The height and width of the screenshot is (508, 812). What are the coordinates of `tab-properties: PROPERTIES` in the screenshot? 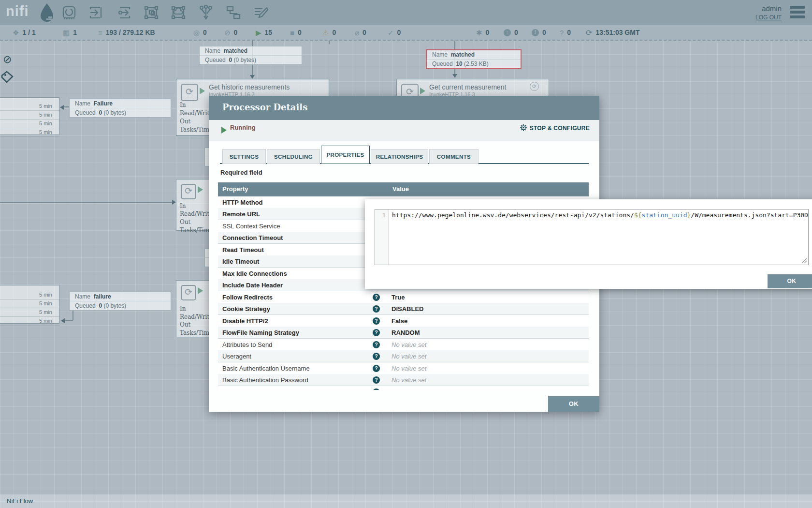 It's located at (345, 155).